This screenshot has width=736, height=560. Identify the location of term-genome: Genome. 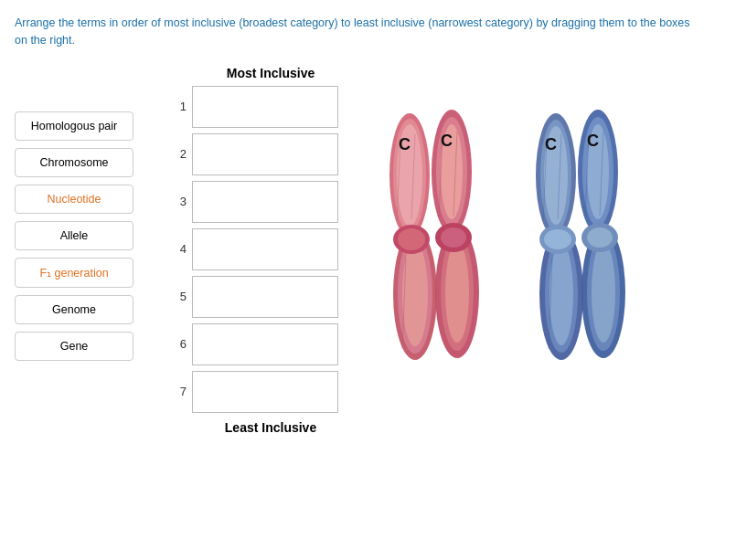
(74, 310).